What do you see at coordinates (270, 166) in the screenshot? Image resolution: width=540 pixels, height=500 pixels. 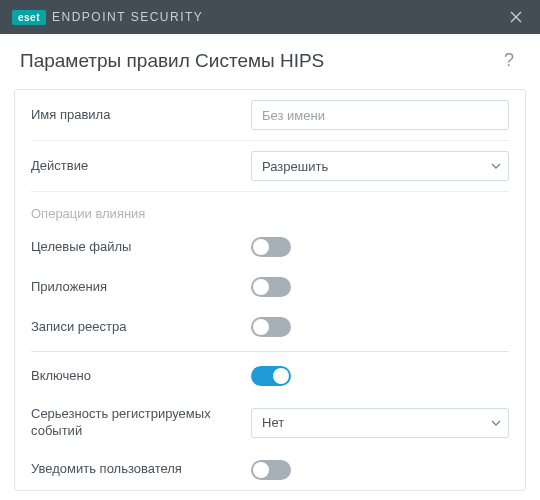 I see `row-action: Действие Разрешить` at bounding box center [270, 166].